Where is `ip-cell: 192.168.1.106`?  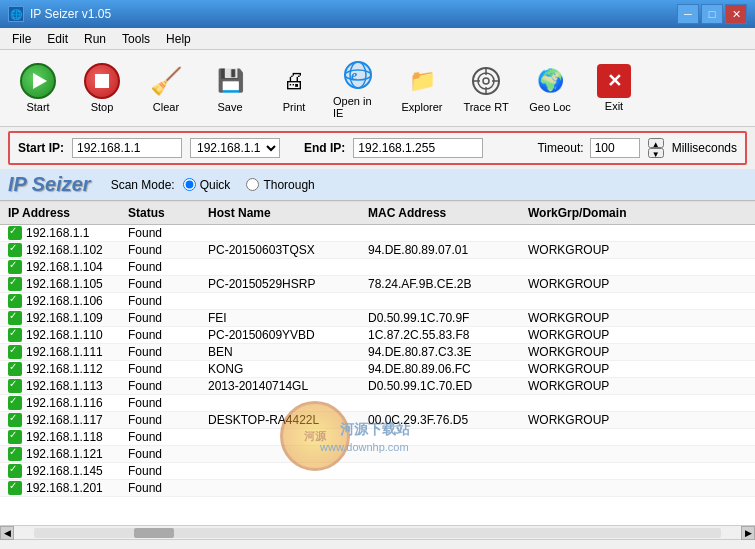 ip-cell: 192.168.1.106 is located at coordinates (68, 301).